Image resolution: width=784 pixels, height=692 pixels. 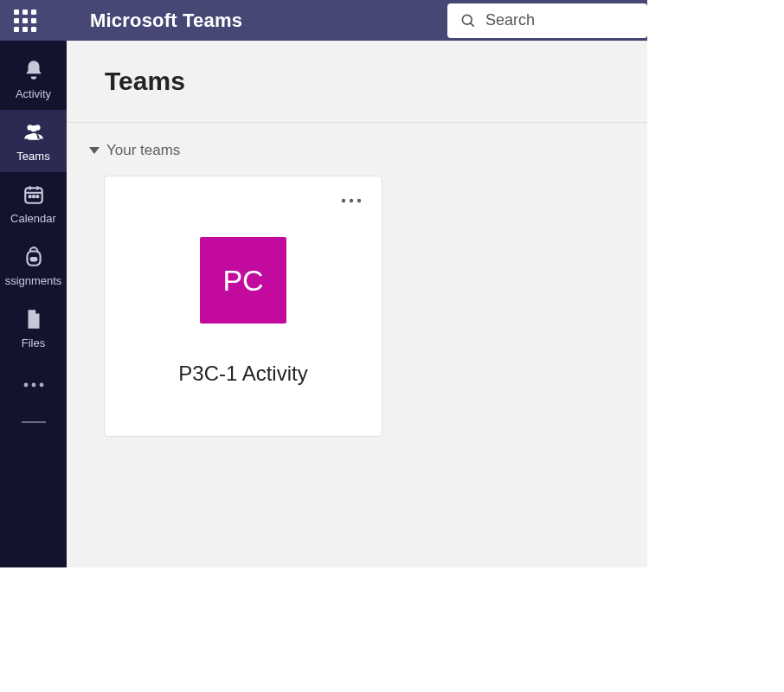 I want to click on rail-divider, so click(x=34, y=422).